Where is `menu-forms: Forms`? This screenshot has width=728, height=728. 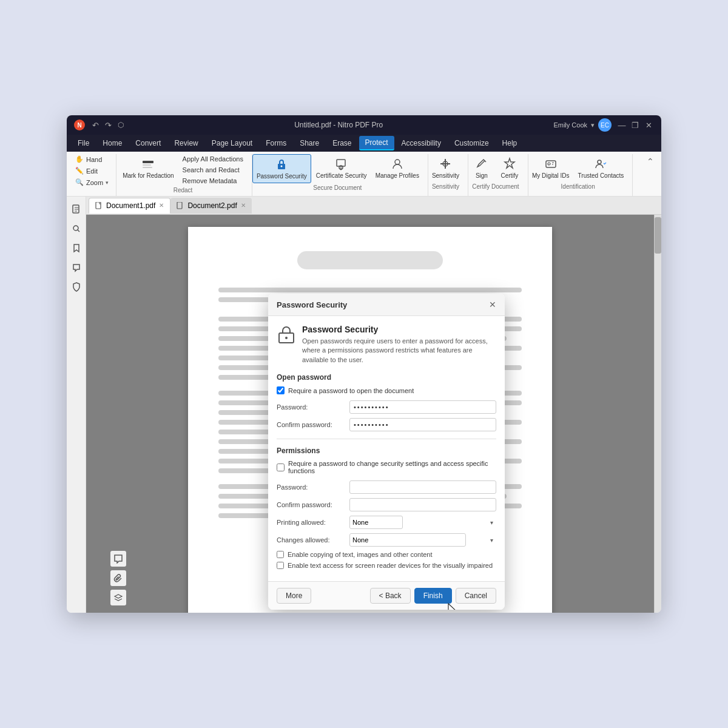 menu-forms: Forms is located at coordinates (276, 143).